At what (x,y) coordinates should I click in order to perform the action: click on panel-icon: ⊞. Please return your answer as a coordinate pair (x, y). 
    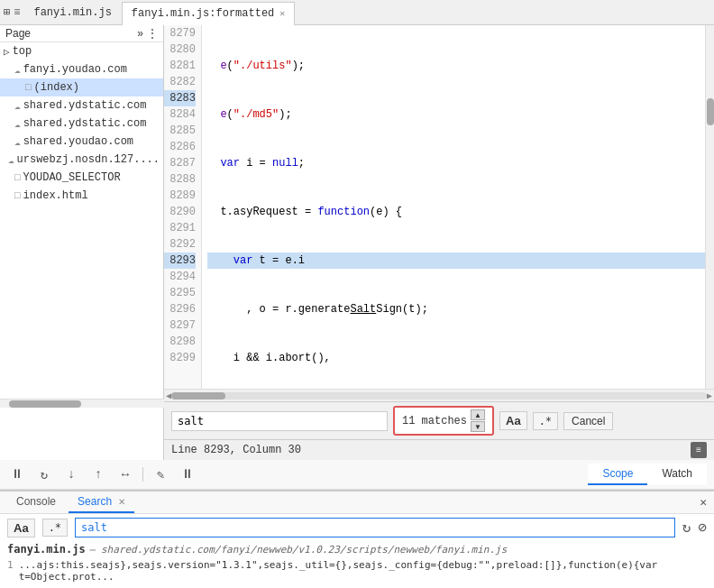
    Looking at the image, I should click on (7, 13).